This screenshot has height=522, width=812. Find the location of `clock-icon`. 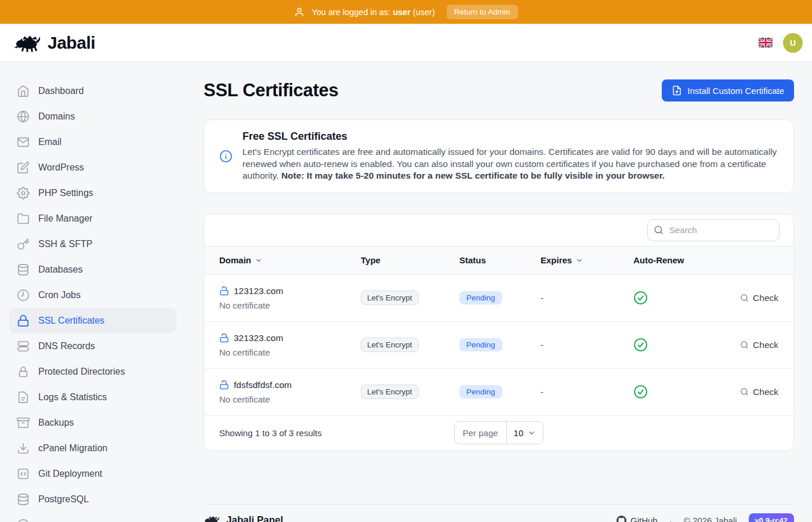

clock-icon is located at coordinates (23, 295).